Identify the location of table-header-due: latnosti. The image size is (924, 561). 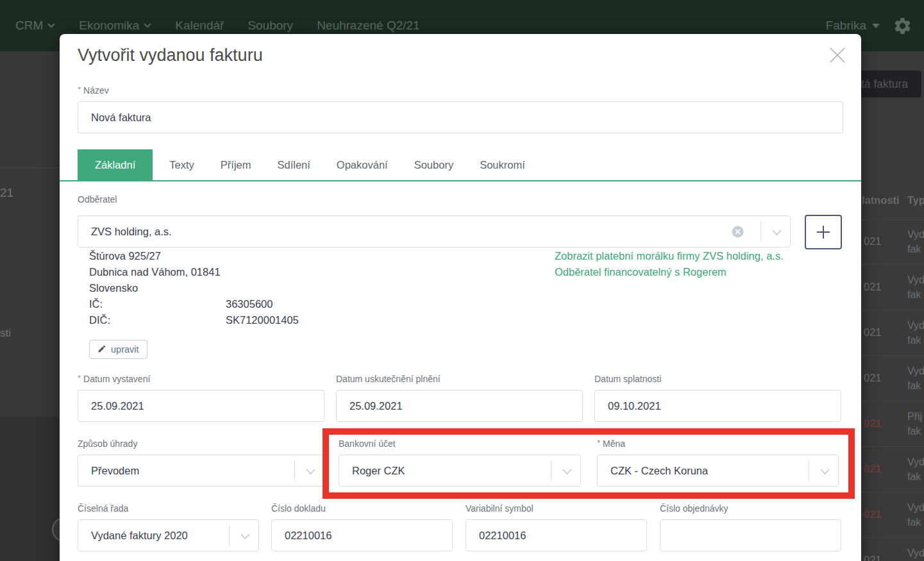
(881, 200).